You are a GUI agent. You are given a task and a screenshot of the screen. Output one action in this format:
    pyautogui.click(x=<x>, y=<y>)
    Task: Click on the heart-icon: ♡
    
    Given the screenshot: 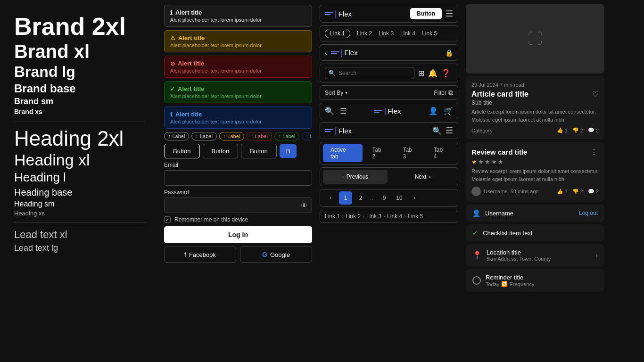 What is the action you would take?
    pyautogui.click(x=595, y=94)
    